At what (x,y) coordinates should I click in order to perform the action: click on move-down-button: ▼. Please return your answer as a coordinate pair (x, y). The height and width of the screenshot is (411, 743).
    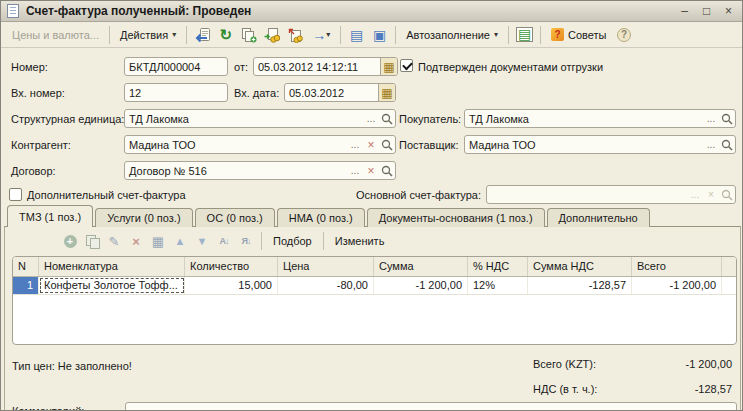
    Looking at the image, I should click on (202, 241).